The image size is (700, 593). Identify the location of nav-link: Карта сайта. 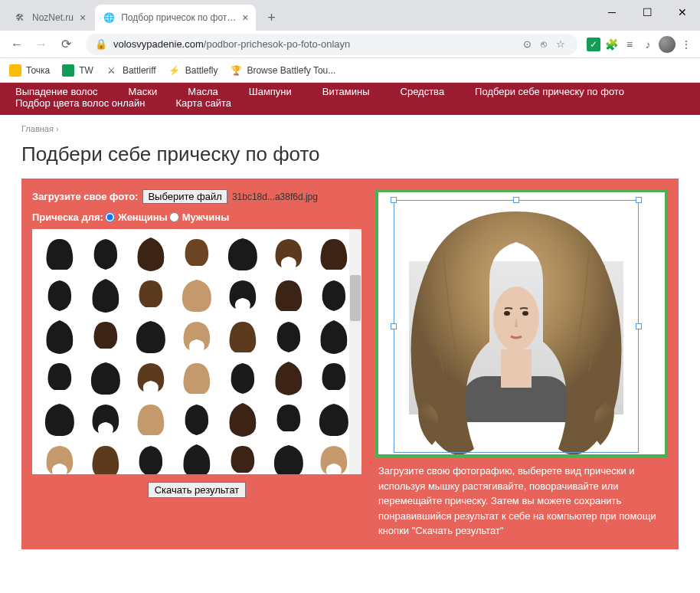
(204, 103).